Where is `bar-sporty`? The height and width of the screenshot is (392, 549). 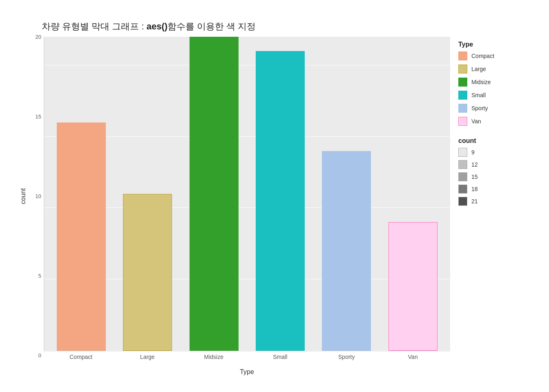
bar-sporty is located at coordinates (346, 251).